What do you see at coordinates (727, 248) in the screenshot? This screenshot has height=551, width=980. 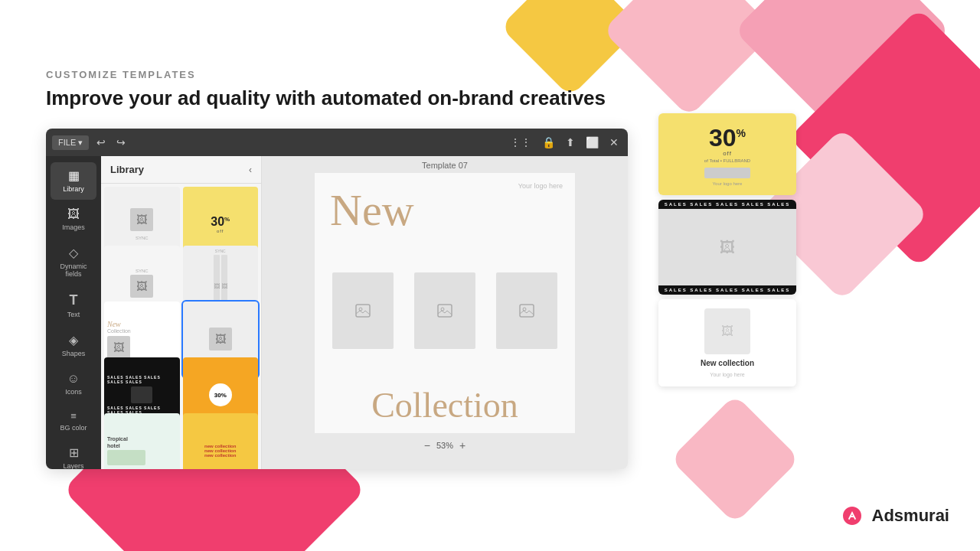 I see `preview-sales-img-icon: 🖼` at bounding box center [727, 248].